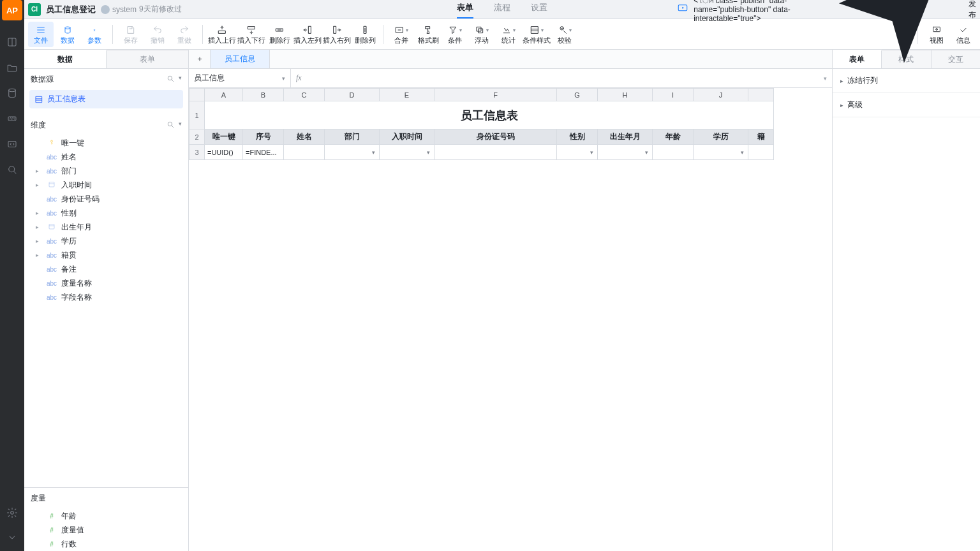 The image size is (980, 551). What do you see at coordinates (106, 297) in the screenshot?
I see `dimension-item: ▸abc字段名称` at bounding box center [106, 297].